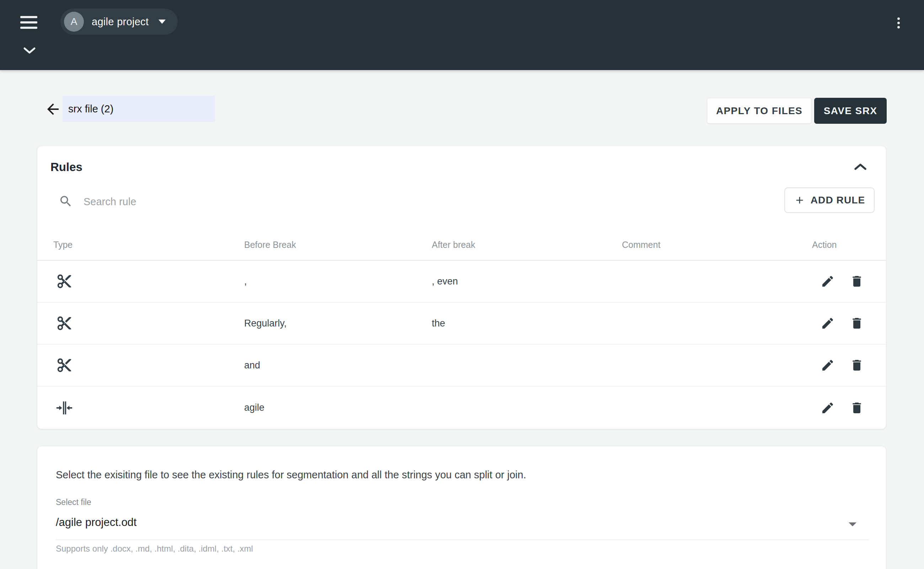 This screenshot has width=924, height=569. Describe the element at coordinates (851, 111) in the screenshot. I see `save-srx-button: SAVE SRX` at that location.